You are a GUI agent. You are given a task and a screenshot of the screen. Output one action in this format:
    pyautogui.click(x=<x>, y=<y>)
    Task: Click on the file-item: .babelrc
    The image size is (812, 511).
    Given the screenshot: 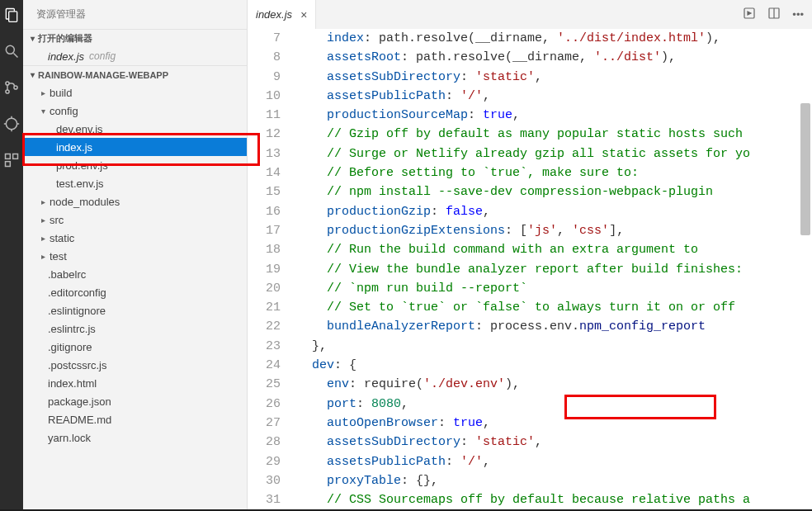 What is the action you would take?
    pyautogui.click(x=135, y=274)
    